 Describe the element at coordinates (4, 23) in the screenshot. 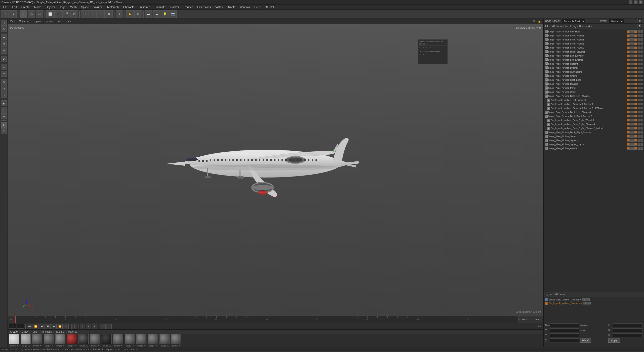

I see `select-tool: ◻` at that location.